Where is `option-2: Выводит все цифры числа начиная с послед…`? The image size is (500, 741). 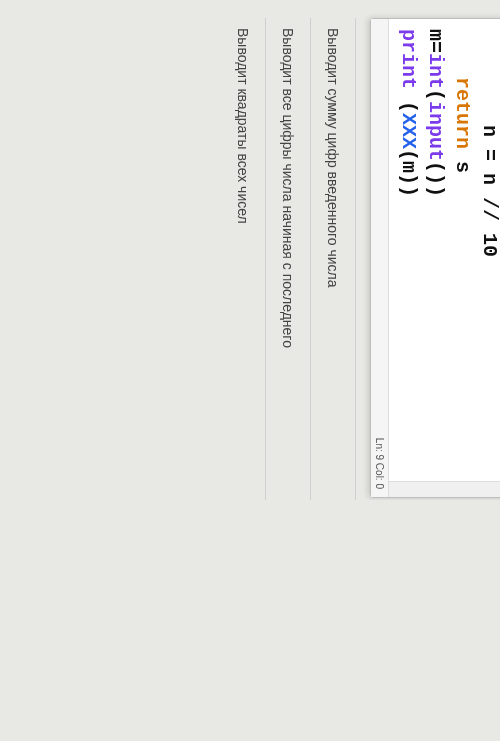
option-2: Выводит все цифры числа начиная с послед… is located at coordinates (288, 259).